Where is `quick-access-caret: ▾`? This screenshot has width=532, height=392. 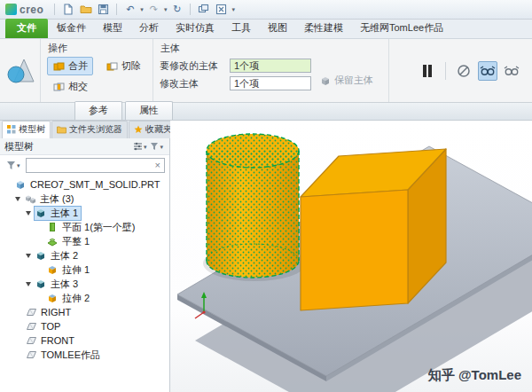
quick-access-caret: ▾ is located at coordinates (233, 9).